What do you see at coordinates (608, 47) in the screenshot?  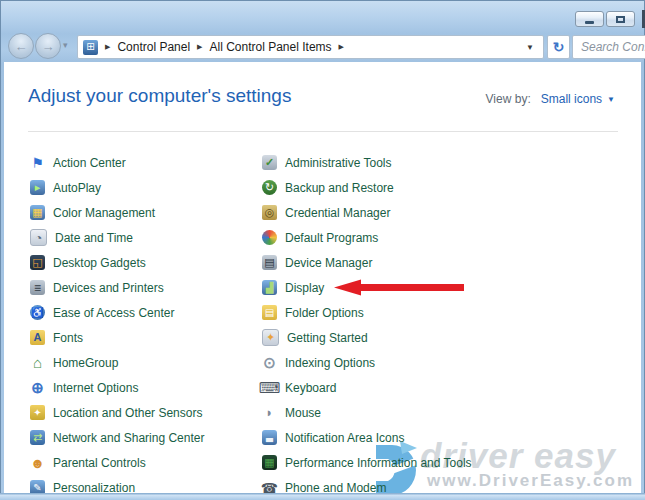 I see `search-input` at bounding box center [608, 47].